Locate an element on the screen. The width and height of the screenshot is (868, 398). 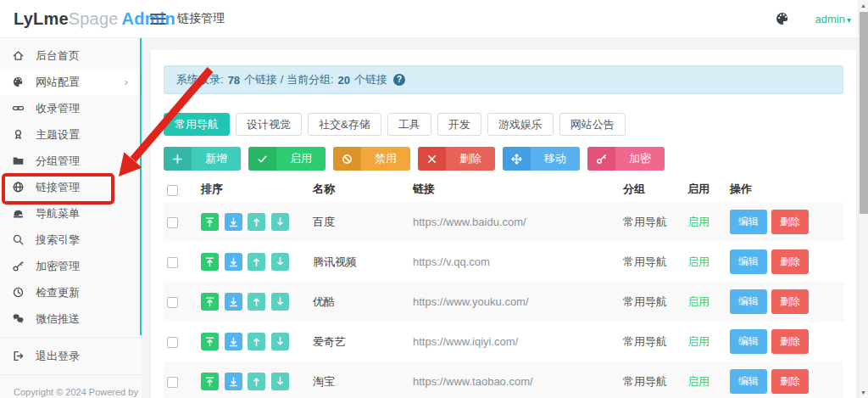
bulk-button-label: 启用 is located at coordinates (301, 159).